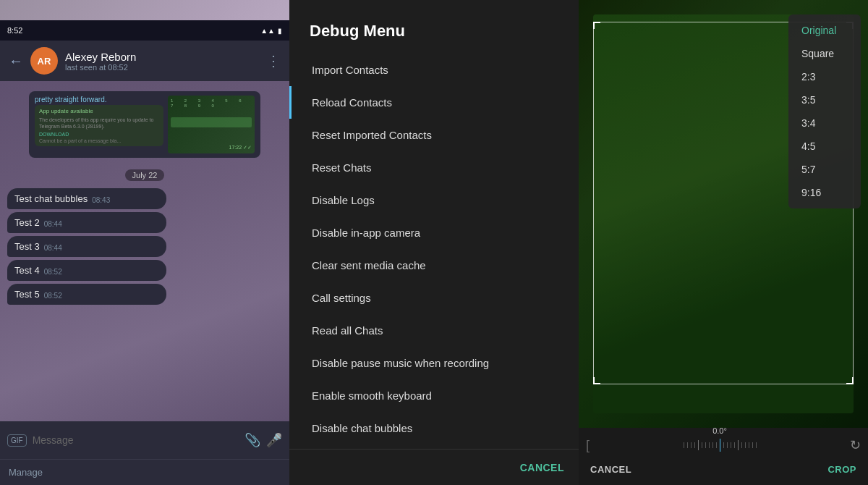 The height and width of the screenshot is (485, 868). I want to click on debug-item-disable-camera: Disable in-app camera, so click(434, 233).